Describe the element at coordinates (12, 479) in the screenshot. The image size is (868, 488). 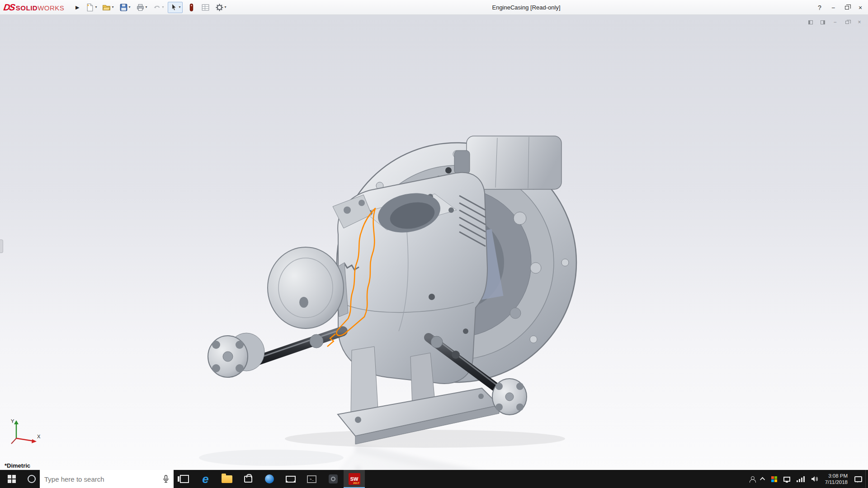
I see `start-button` at that location.